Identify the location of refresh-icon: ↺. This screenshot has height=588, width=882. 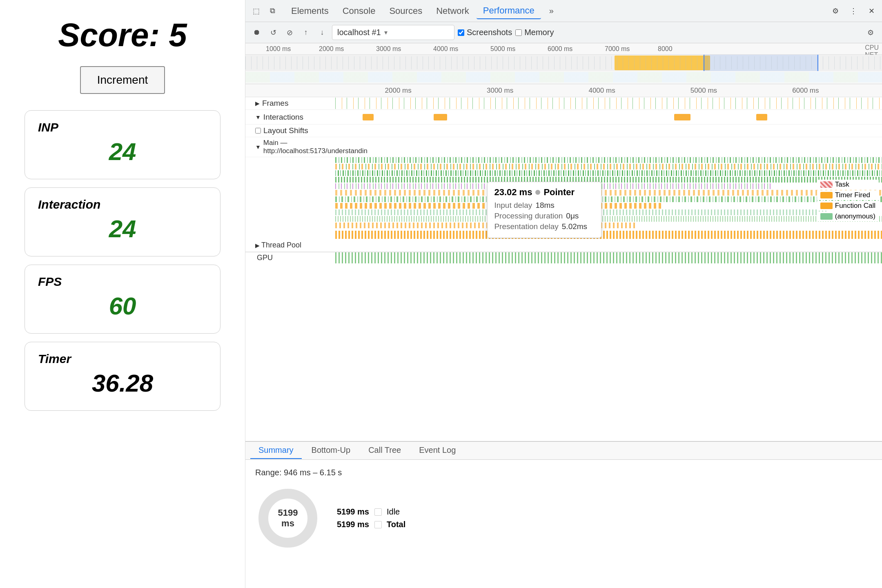
(273, 33).